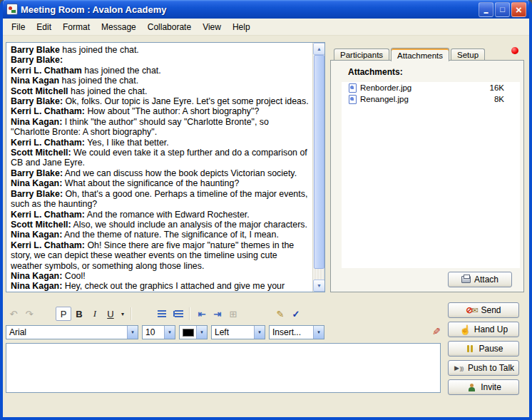 This screenshot has height=420, width=532. I want to click on menu-item: File, so click(19, 27).